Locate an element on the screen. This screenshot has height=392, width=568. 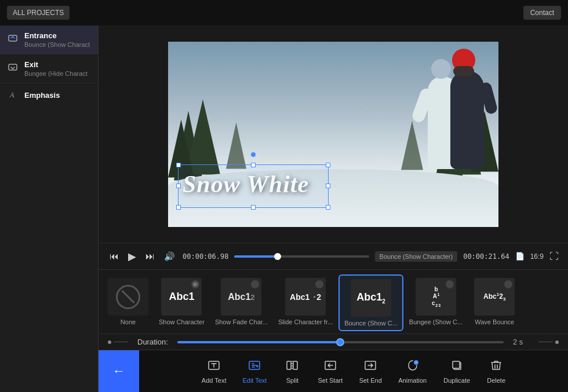
none-circle is located at coordinates (128, 297).